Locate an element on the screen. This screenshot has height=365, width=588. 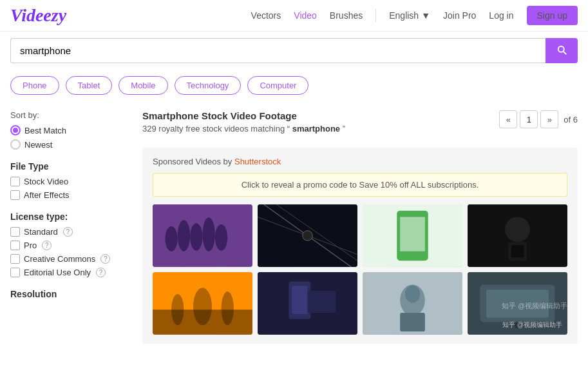
checkbox-pro is located at coordinates (15, 245).